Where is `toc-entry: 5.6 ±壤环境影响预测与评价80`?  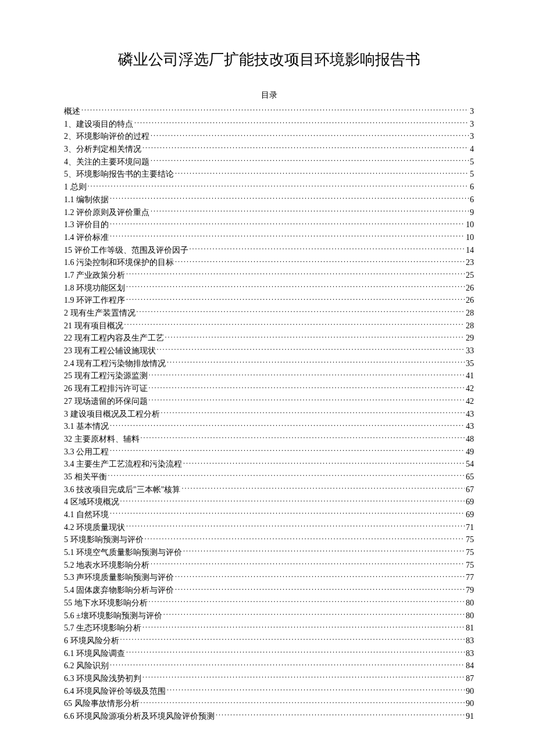
toc-entry: 5.6 ±壤环境影响预测与评价80 is located at coordinates (269, 616).